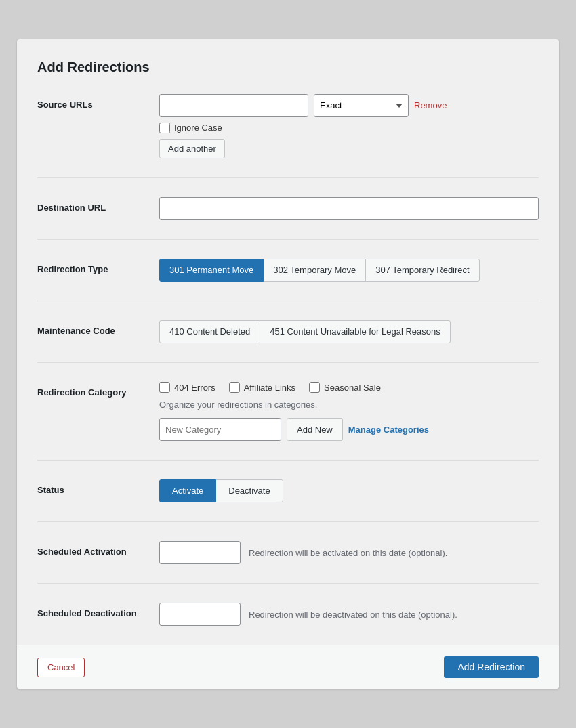 Image resolution: width=576 pixels, height=728 pixels. What do you see at coordinates (98, 549) in the screenshot?
I see `scheduled-activation-label: Scheduled Activation` at bounding box center [98, 549].